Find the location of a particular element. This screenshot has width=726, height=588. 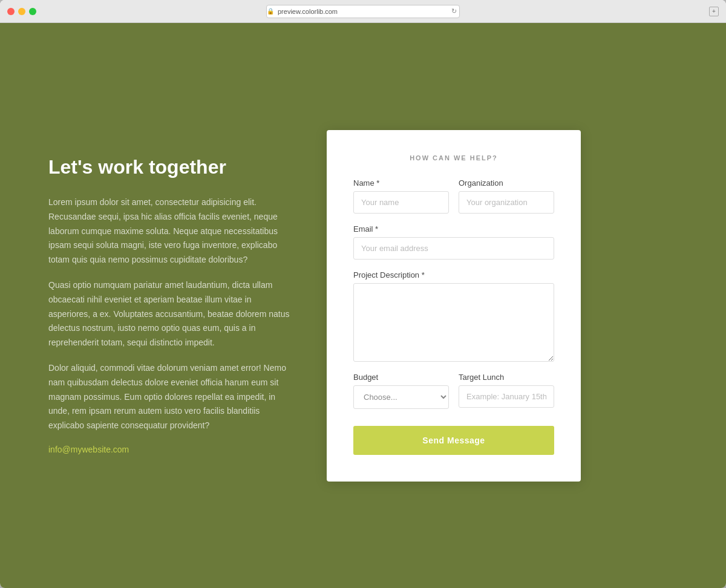

minimize-button is located at coordinates (22, 11).